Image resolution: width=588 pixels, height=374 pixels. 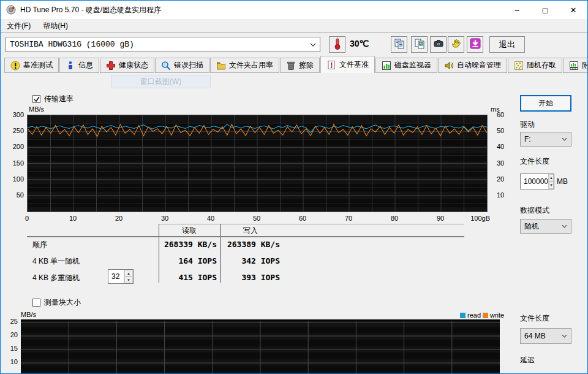 What do you see at coordinates (337, 44) in the screenshot?
I see `temperature-button` at bounding box center [337, 44].